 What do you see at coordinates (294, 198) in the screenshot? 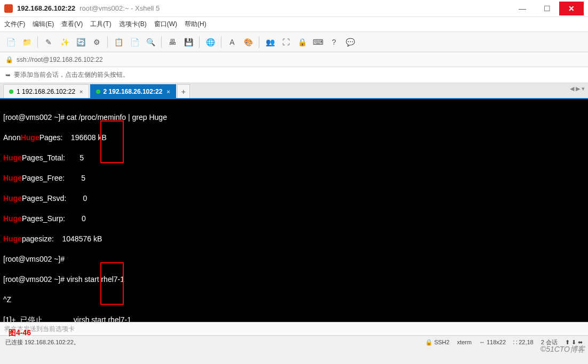
I see `terminal-line: HugePages_Rsvd: 0` at bounding box center [294, 198].